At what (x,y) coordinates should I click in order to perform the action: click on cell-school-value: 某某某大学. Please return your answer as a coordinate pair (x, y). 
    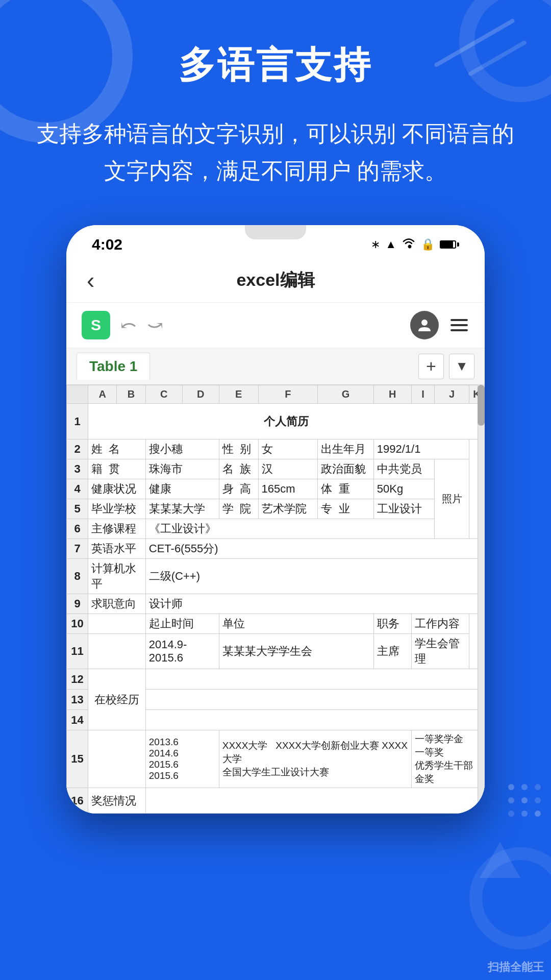
    Looking at the image, I should click on (182, 509).